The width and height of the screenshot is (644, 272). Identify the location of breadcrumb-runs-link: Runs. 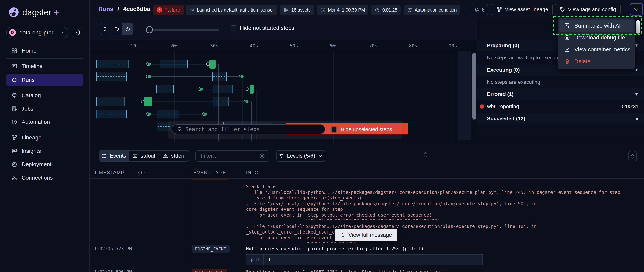
(106, 9).